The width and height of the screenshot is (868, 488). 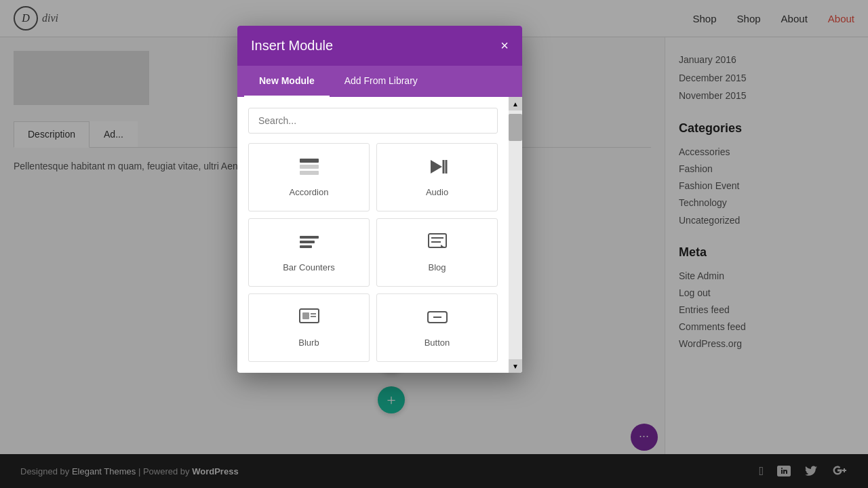 What do you see at coordinates (373, 252) in the screenshot?
I see `module-grid: Accordion Audio` at bounding box center [373, 252].